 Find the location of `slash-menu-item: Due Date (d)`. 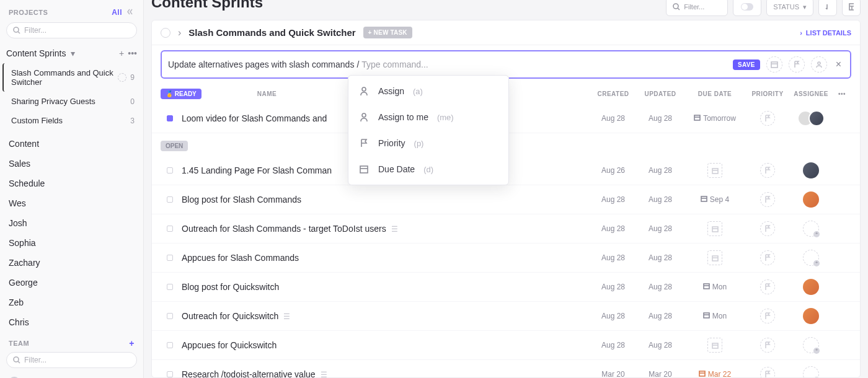

slash-menu-item: Due Date (d) is located at coordinates (428, 169).